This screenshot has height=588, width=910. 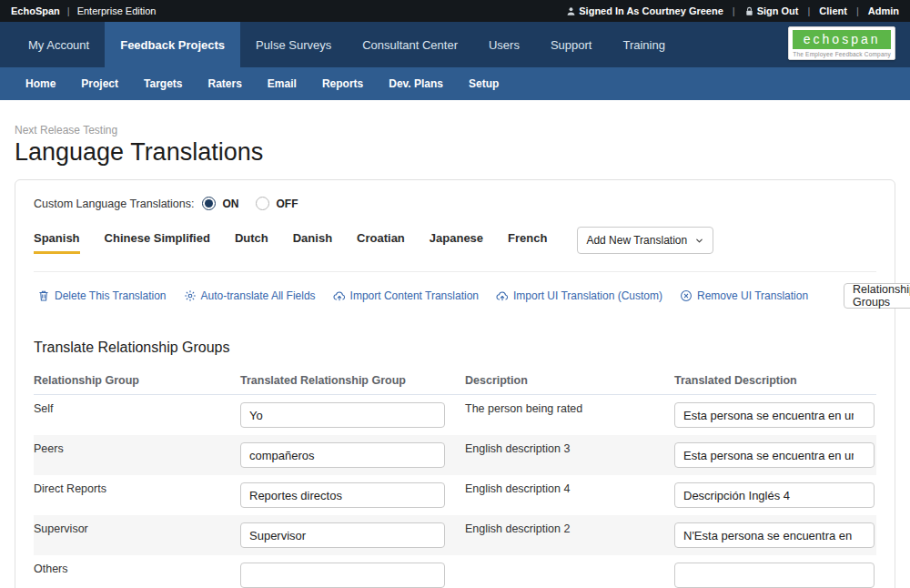 What do you see at coordinates (455, 415) in the screenshot?
I see `table-row-self: Self The person being rated` at bounding box center [455, 415].